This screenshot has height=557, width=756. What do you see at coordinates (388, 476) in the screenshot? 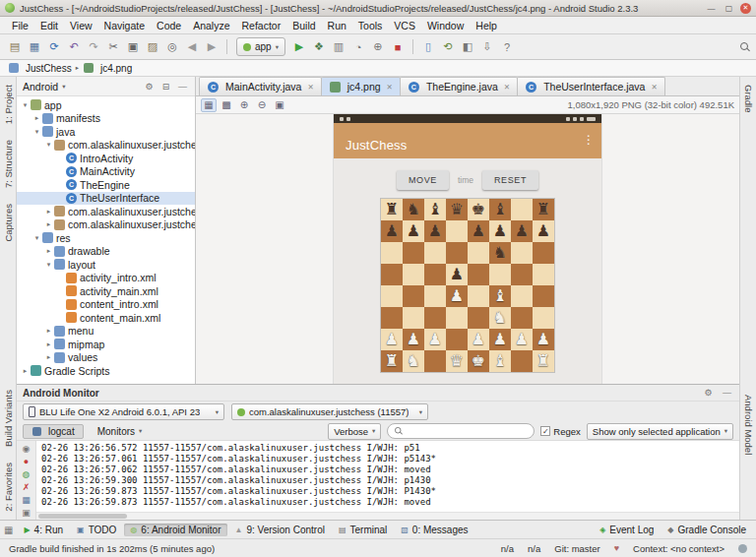
I see `logcat-output: 02-26 13:26:56.572 11557-11557/com.alask…` at bounding box center [388, 476].